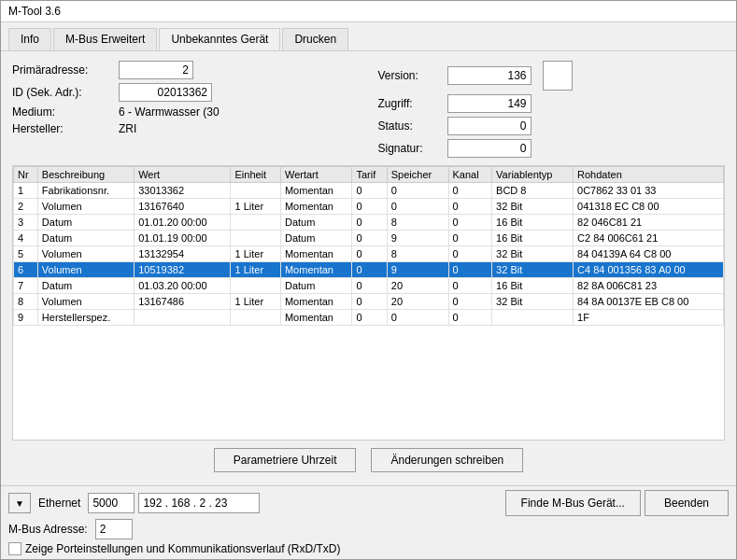 The height and width of the screenshot is (560, 737). Describe the element at coordinates (471, 175) in the screenshot. I see `col-kanal: Kanal` at that location.